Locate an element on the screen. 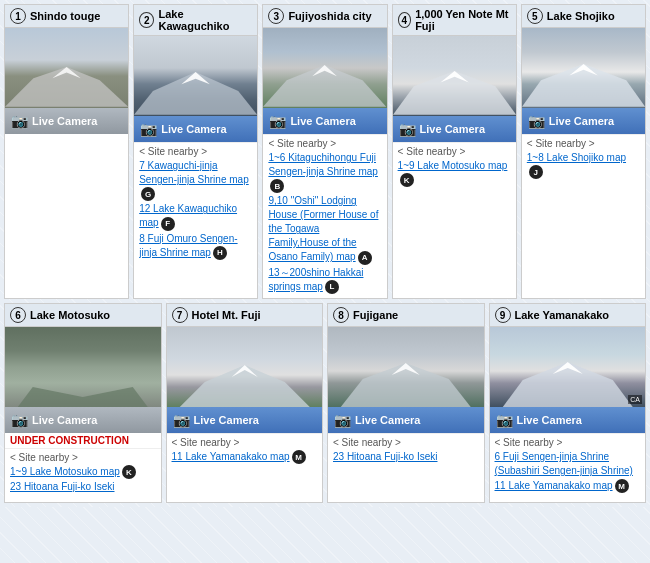 Image resolution: width=650 pixels, height=563 pixels. site-nearby-section: < Site nearby >6 Fuji Sengen-jinja Shrin… is located at coordinates (568, 465).